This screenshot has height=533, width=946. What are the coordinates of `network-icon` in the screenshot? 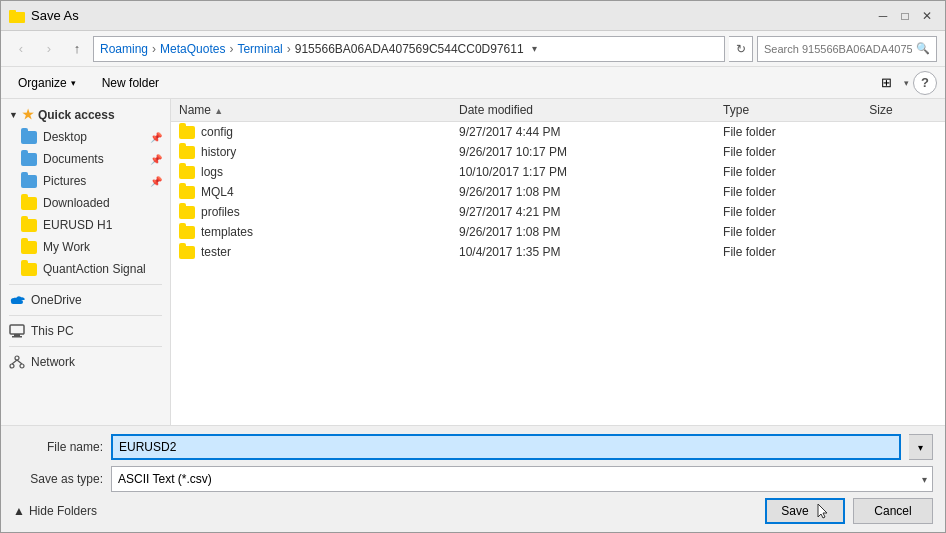 It's located at (17, 362).